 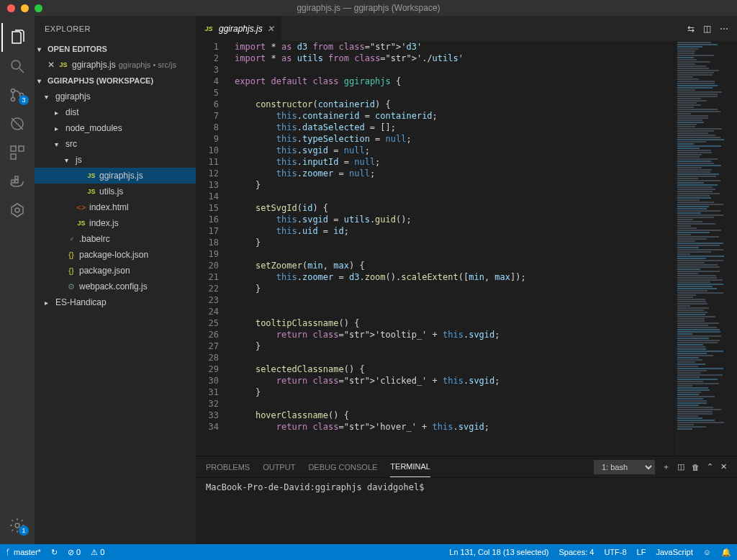 I want to click on language-mode: JavaScript, so click(x=674, y=553).